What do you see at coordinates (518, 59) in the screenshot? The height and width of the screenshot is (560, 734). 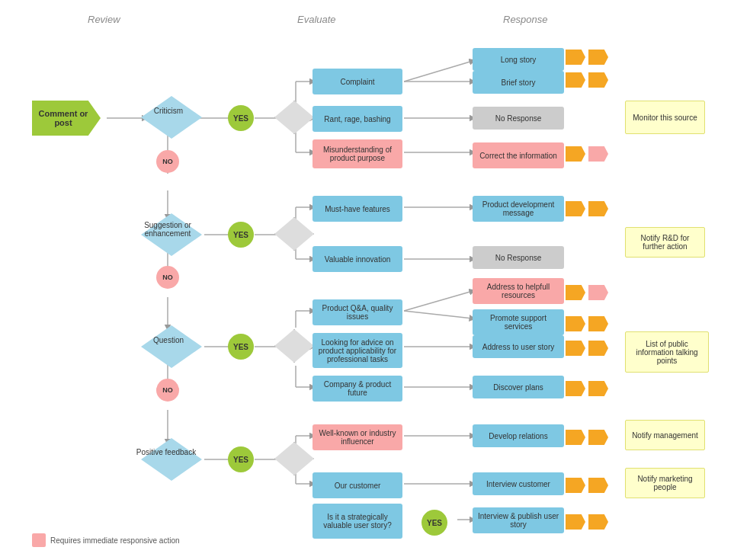 I see `resp-long-story: Long story` at bounding box center [518, 59].